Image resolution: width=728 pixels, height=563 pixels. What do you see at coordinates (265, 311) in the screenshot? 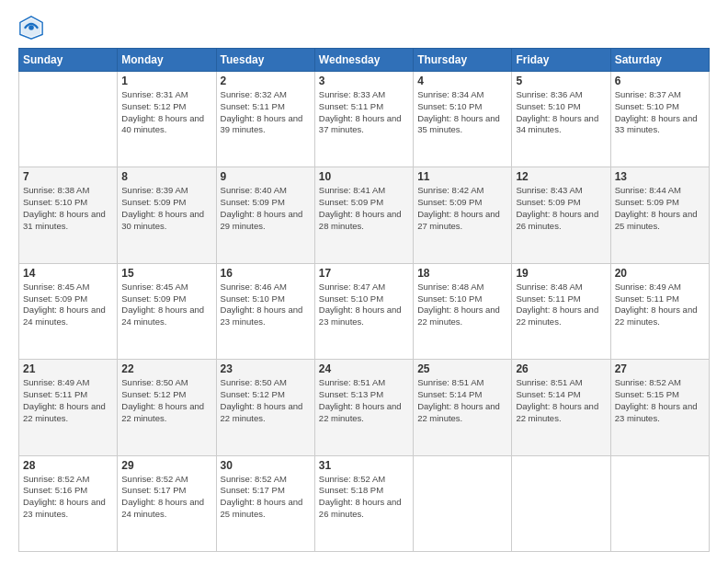
I see `calendar-cell: 16Sunrise: 8:46 AMSunset: 5:10 PMDayligh…` at bounding box center [265, 311].